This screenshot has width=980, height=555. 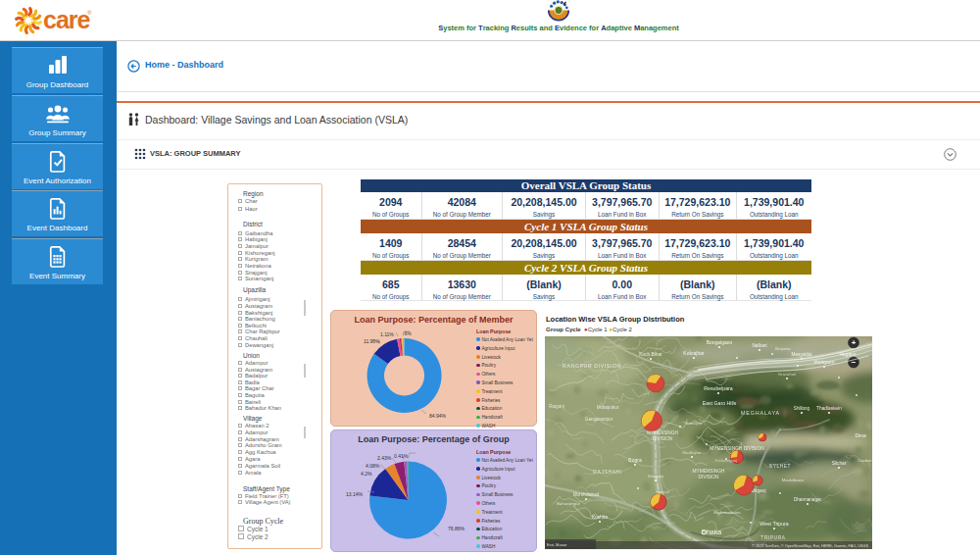 I want to click on svg-text: Brahmanbaria, so click(x=727, y=512).